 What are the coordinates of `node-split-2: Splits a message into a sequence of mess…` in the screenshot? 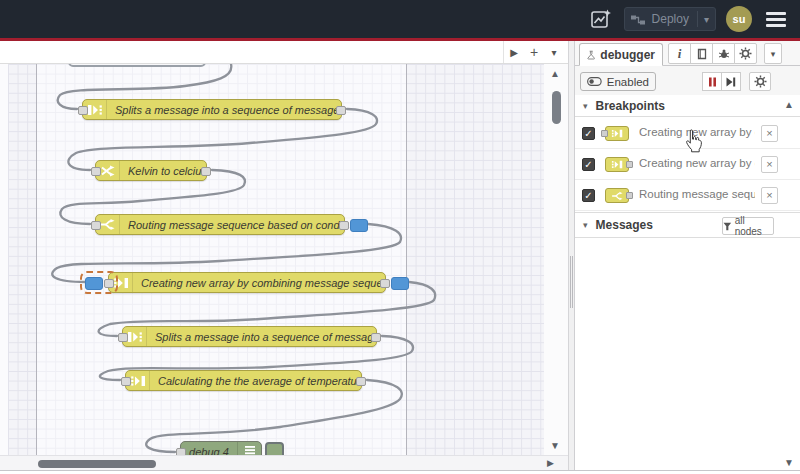 It's located at (250, 336).